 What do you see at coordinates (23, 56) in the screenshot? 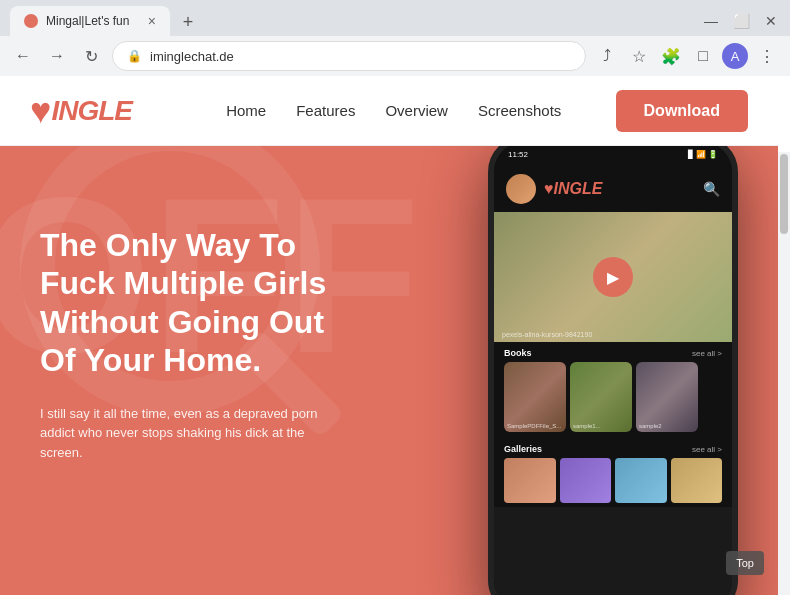
I see `back-button: ←` at bounding box center [23, 56].